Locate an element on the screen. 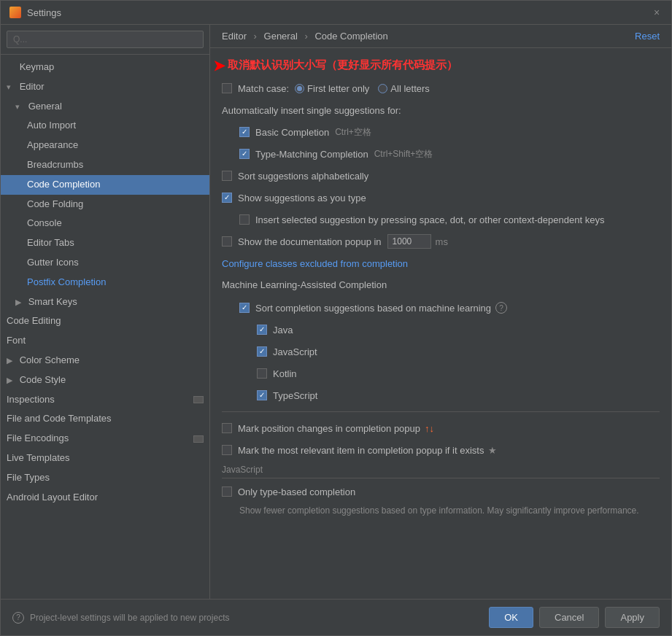 This screenshot has height=636, width=672. ml-sort-row: Sort completion suggestions based on mac… is located at coordinates (441, 308).